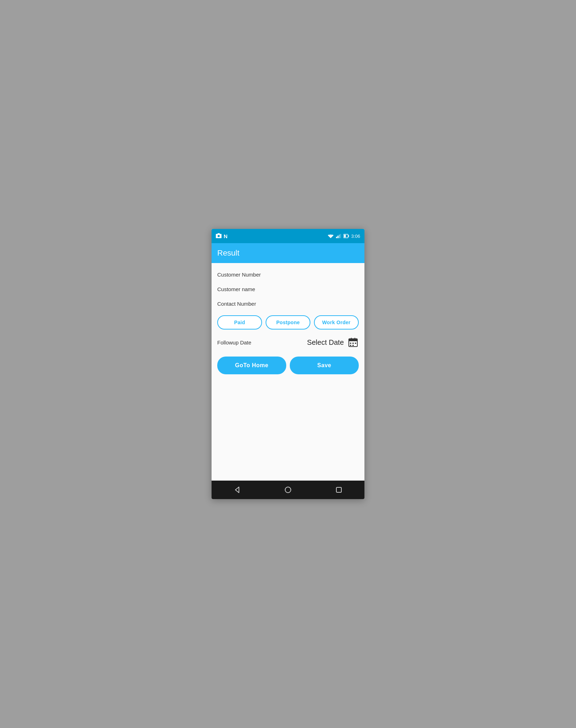 The height and width of the screenshot is (728, 576). Describe the element at coordinates (288, 236) in the screenshot. I see `status-bar: N` at that location.